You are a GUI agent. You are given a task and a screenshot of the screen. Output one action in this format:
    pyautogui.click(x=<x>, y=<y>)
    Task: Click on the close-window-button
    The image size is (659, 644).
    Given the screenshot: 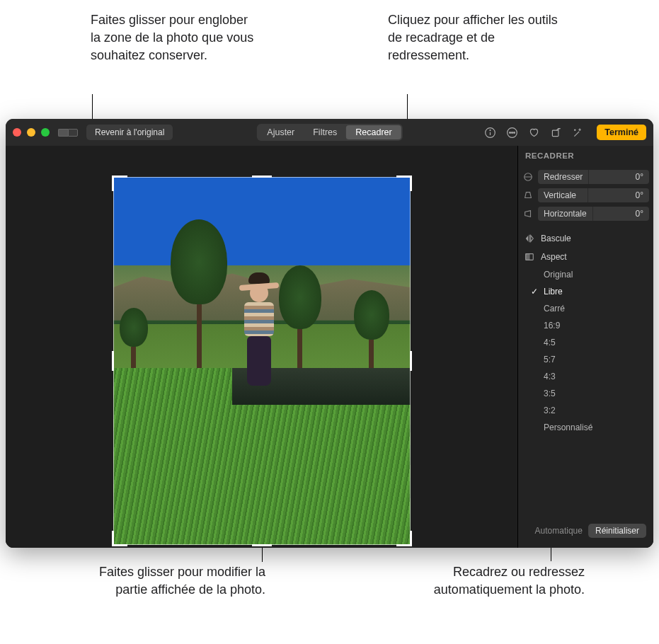 What is the action you would take?
    pyautogui.click(x=17, y=132)
    